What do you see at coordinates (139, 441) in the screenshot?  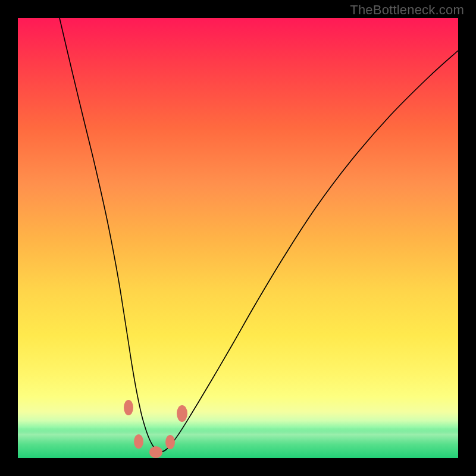 I see `bead-lower-left` at bounding box center [139, 441].